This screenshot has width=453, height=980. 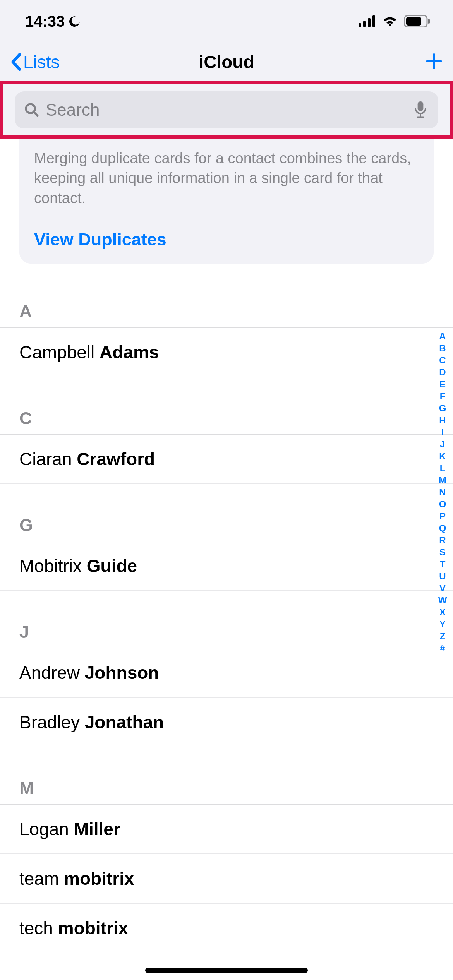 I want to click on index-letter: Y, so click(x=443, y=624).